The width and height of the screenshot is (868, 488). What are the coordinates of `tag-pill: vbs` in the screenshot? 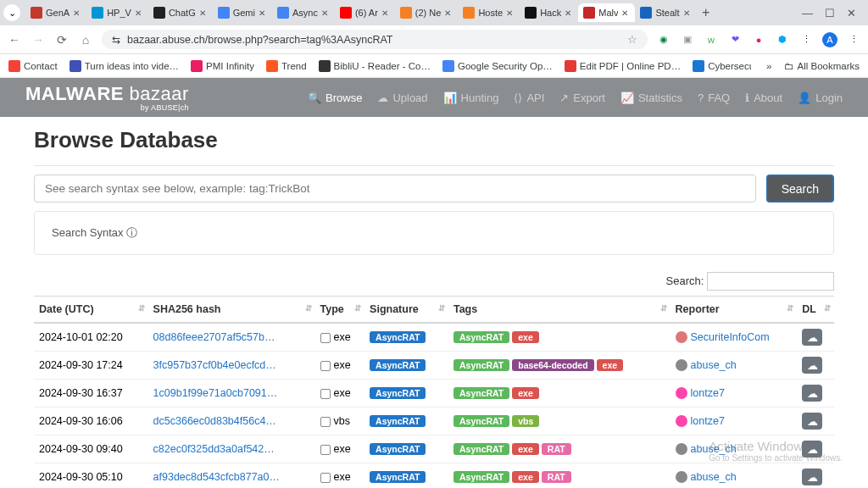 It's located at (526, 421).